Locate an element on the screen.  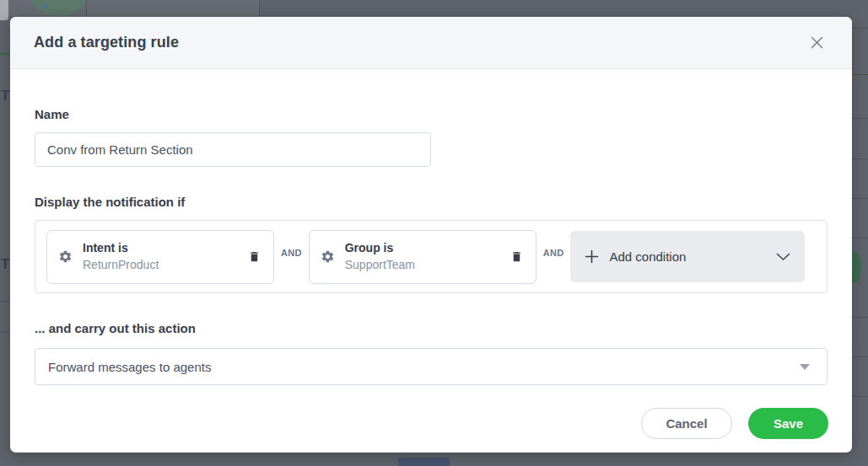
condition-attribute: Intent is is located at coordinates (121, 249).